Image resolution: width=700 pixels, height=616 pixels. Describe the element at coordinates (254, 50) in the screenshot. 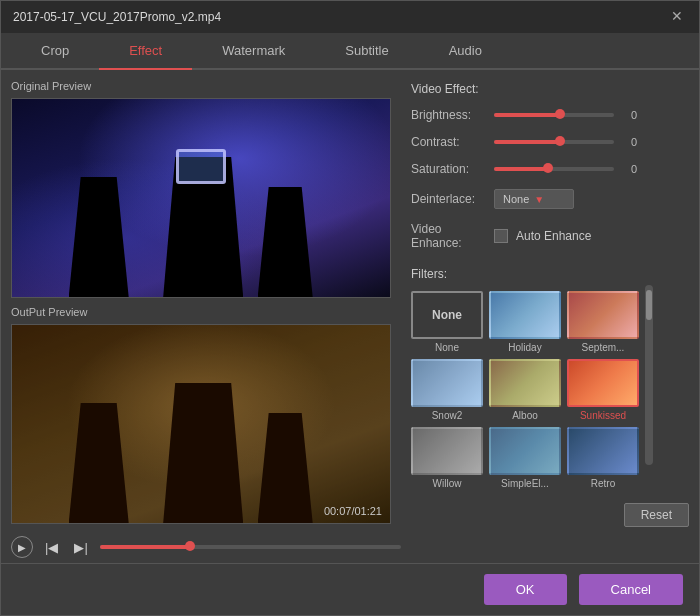

I see `tab-watermark: Watermark` at that location.